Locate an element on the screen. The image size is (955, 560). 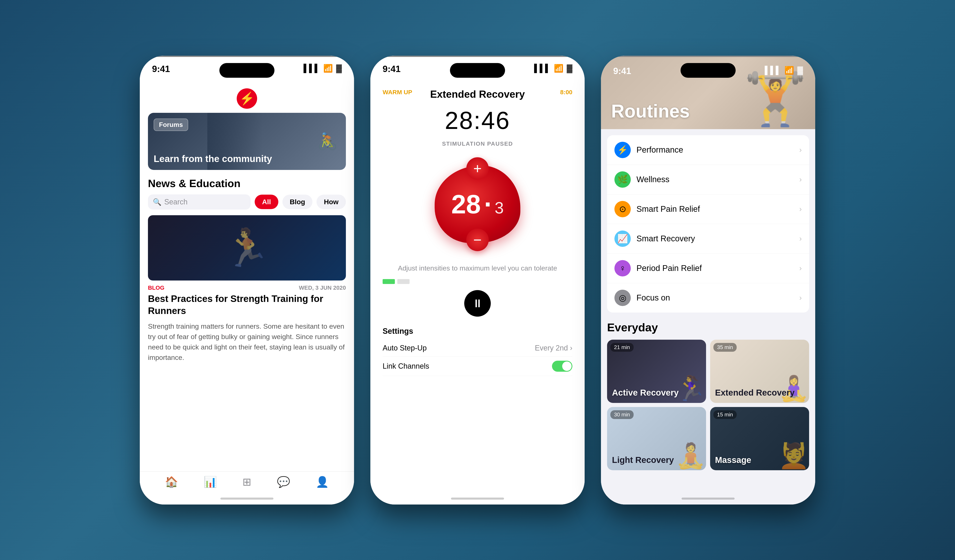
nav-profile: 👤 is located at coordinates (322, 482).